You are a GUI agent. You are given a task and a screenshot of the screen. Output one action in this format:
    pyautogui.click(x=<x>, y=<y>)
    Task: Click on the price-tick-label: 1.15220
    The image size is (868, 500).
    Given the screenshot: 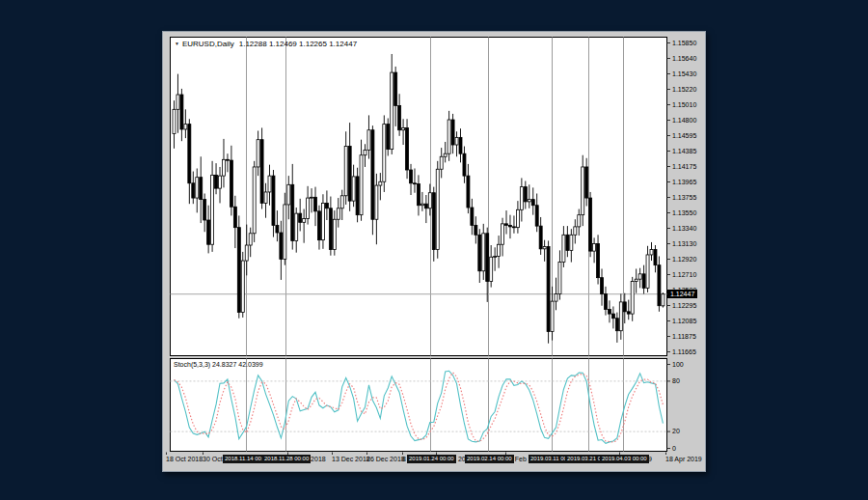 What is the action you would take?
    pyautogui.click(x=685, y=90)
    